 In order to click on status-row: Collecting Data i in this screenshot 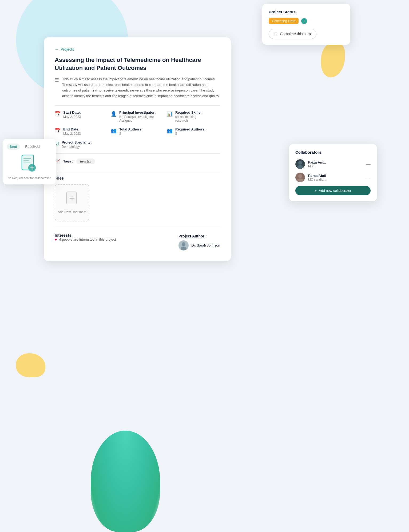, I will do `click(306, 21)`.